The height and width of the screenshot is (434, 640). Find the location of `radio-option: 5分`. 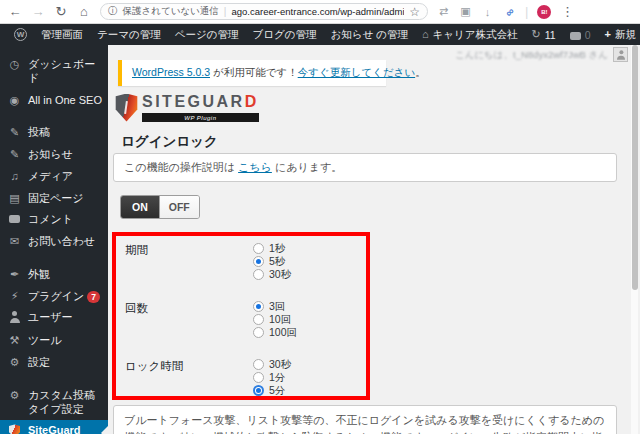

radio-option: 5分 is located at coordinates (272, 390).